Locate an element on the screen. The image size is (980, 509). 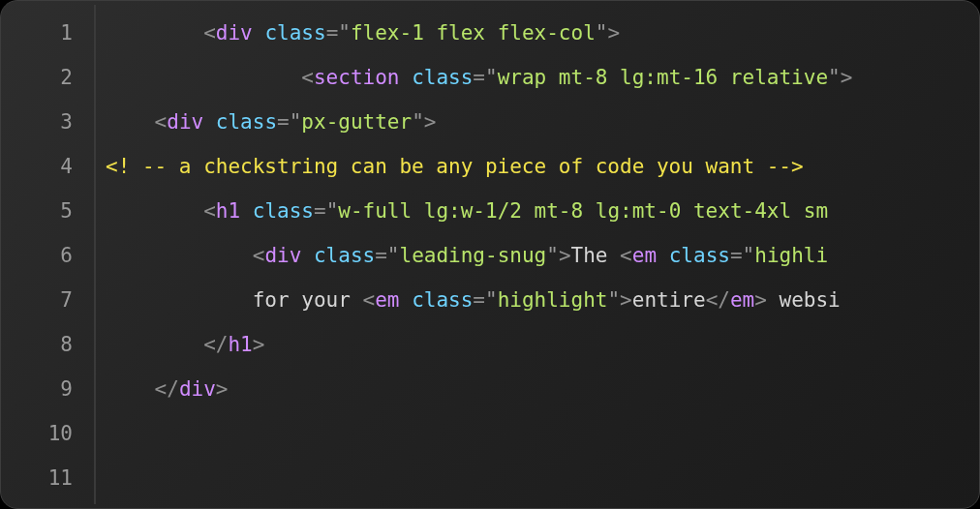
line-number: 11 is located at coordinates (47, 478).